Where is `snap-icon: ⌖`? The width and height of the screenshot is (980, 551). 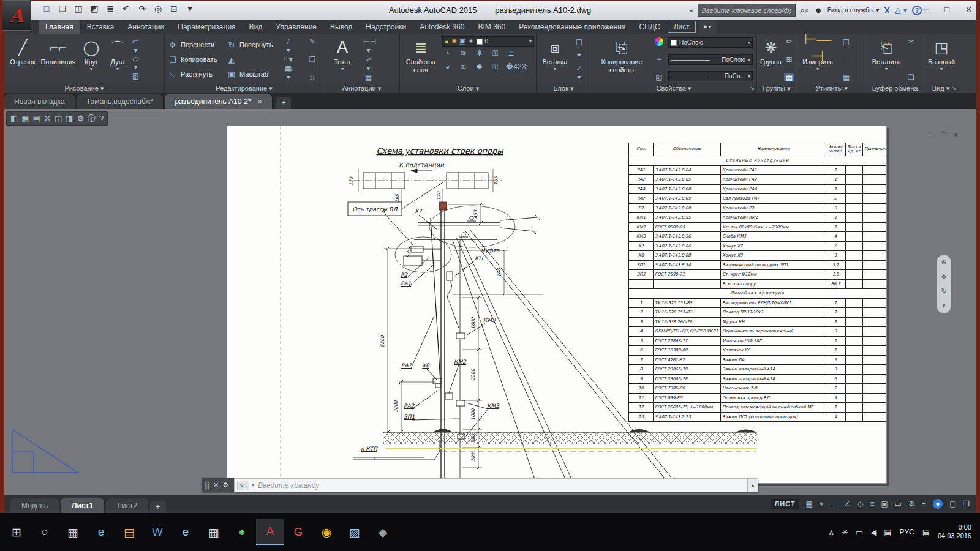 snap-icon: ⌖ is located at coordinates (822, 504).